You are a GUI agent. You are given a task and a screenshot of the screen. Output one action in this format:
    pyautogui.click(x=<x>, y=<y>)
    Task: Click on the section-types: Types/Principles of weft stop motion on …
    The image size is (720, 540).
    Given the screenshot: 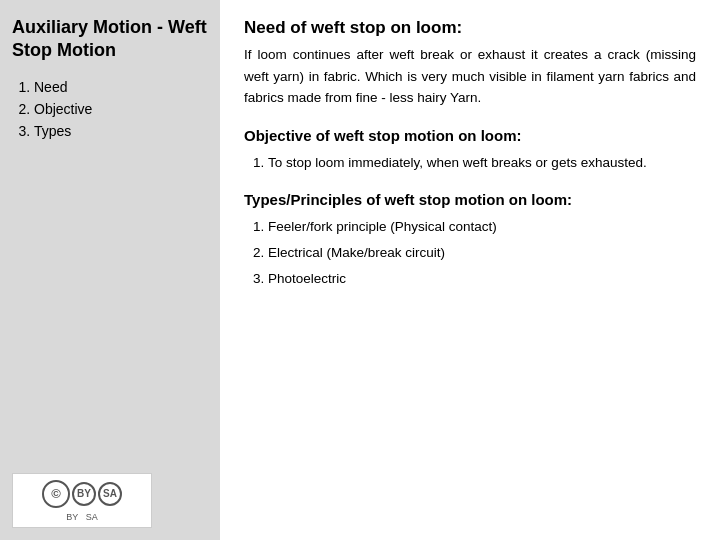 What is the action you would take?
    pyautogui.click(x=470, y=240)
    